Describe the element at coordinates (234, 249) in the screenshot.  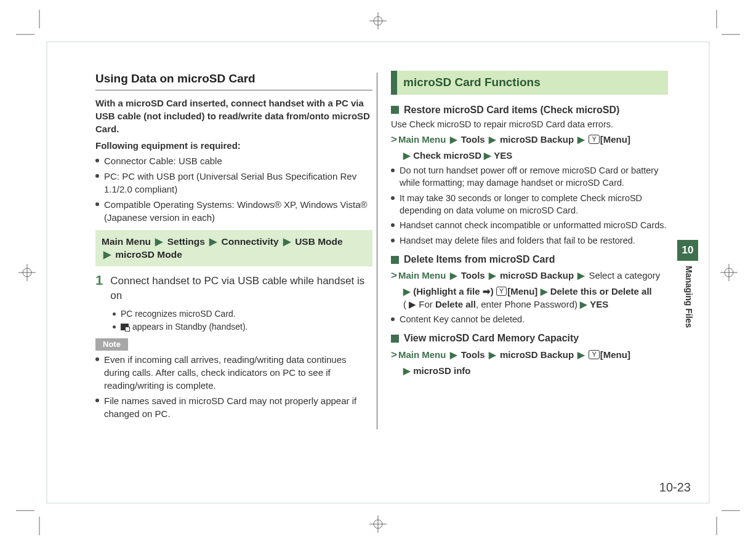
I see `nav-path-box: Main Menu ▶ Settings ▶ Connectivity ▶ US…` at that location.